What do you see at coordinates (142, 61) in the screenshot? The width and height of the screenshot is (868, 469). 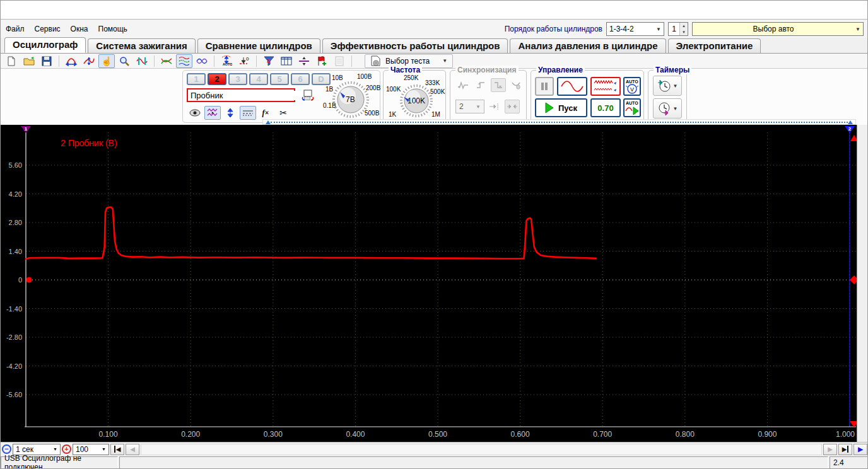 I see `signal-markers-button` at bounding box center [142, 61].